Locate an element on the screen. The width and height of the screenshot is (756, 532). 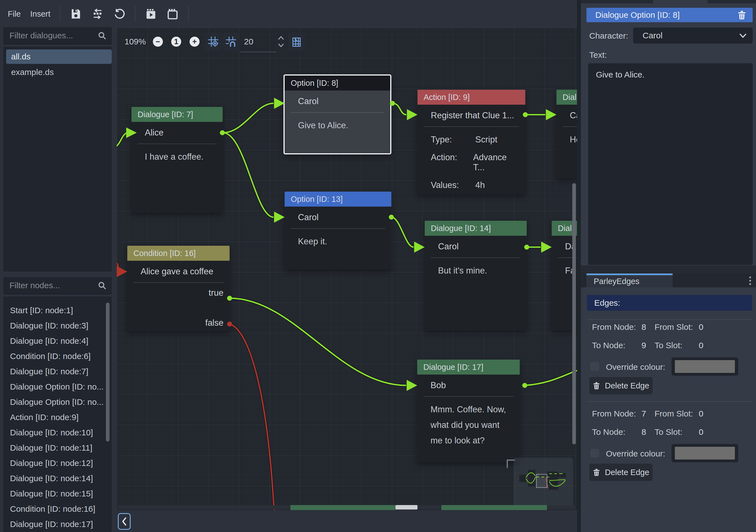
dialogues-filter-input: Filter dialogues... is located at coordinates (57, 36).